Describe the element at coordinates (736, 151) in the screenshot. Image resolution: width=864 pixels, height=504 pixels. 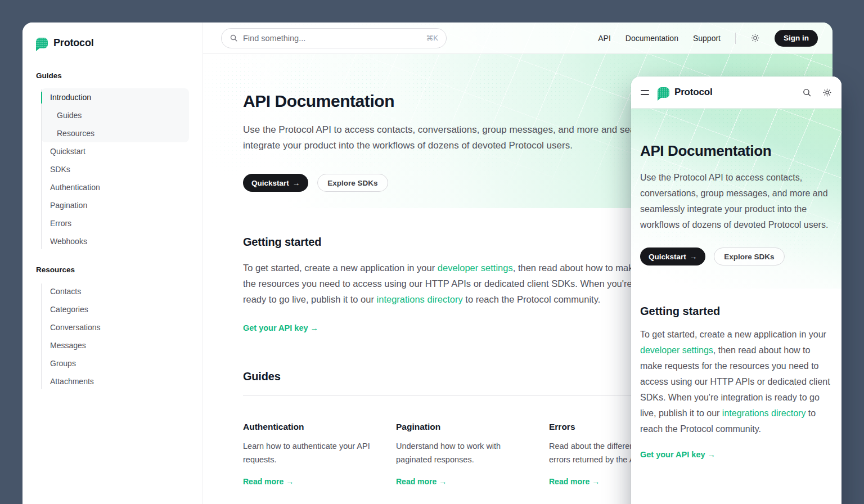
I see `page-title: API Documentation` at that location.